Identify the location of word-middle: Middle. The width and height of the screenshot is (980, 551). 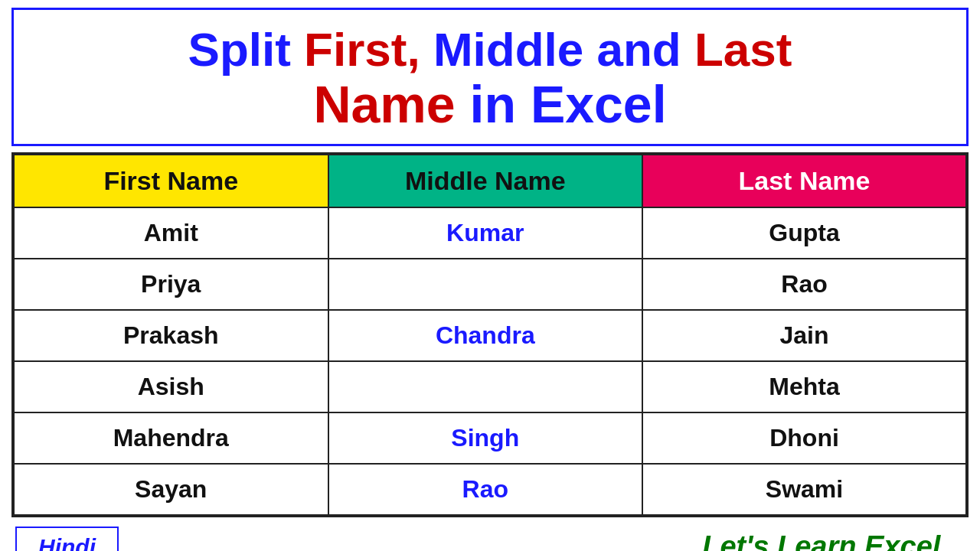
(508, 49).